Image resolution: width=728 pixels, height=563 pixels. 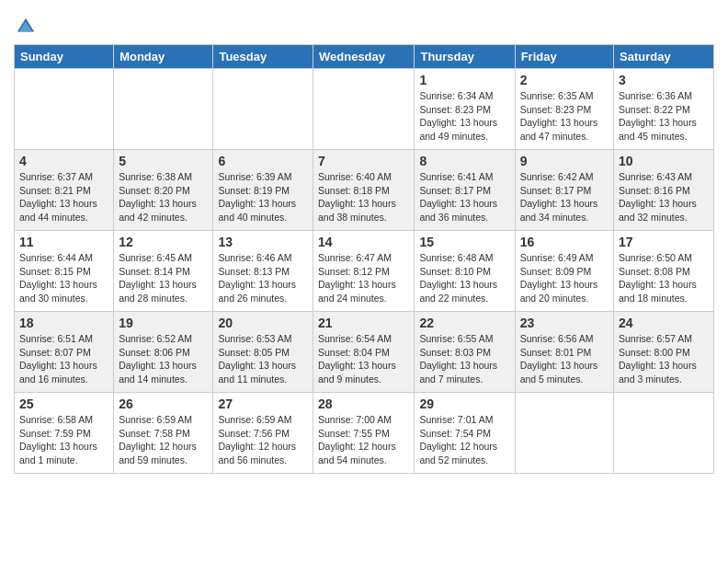 What do you see at coordinates (564, 109) in the screenshot?
I see `calendar-cell: 2Sunrise: 6:35 AM Sunset: 8:23 PM Daylig…` at bounding box center [564, 109].